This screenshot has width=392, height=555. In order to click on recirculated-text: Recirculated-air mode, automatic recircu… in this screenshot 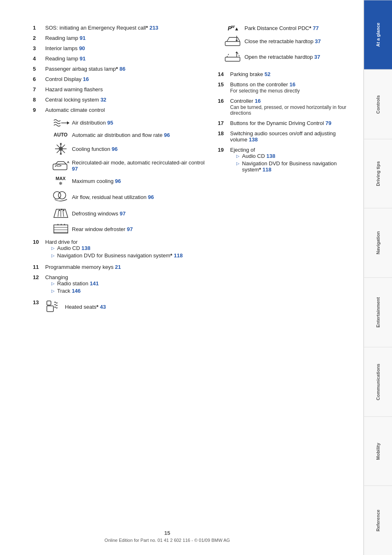, I will do `click(141, 166)`.